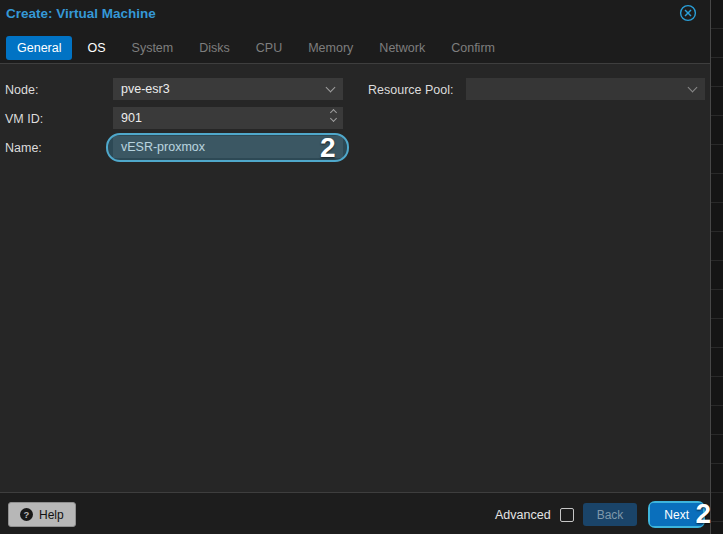  I want to click on name-value: vESR-proxmox, so click(163, 147).